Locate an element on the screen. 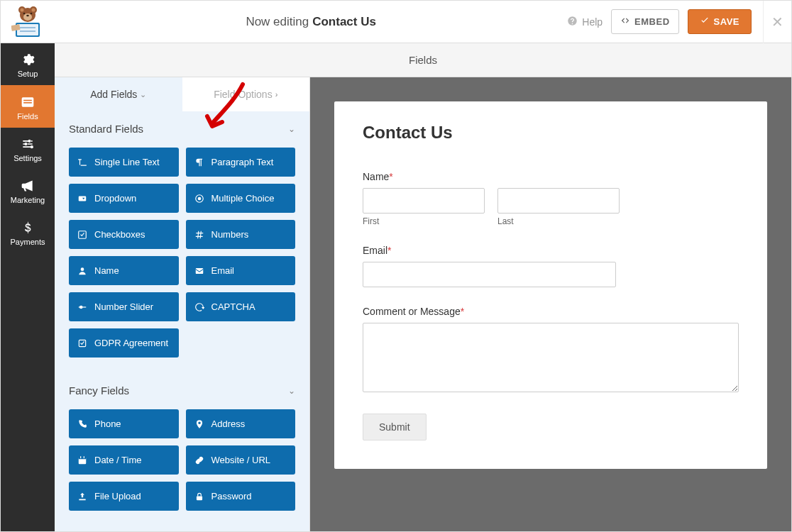 The image size is (792, 532). side-nav: Setup Fields Settings Marketing Payments is located at coordinates (28, 288).